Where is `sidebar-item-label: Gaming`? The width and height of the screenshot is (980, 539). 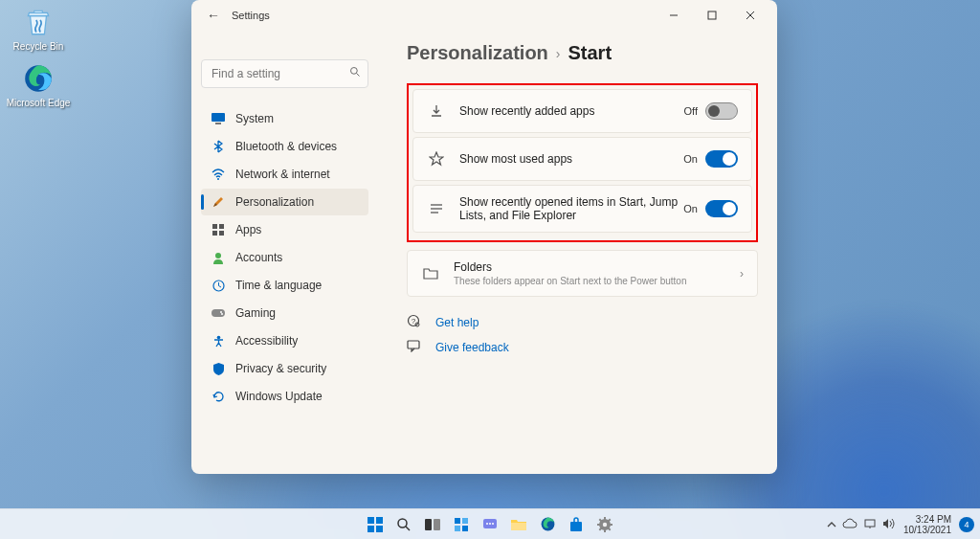
sidebar-item-label: Gaming is located at coordinates (256, 313).